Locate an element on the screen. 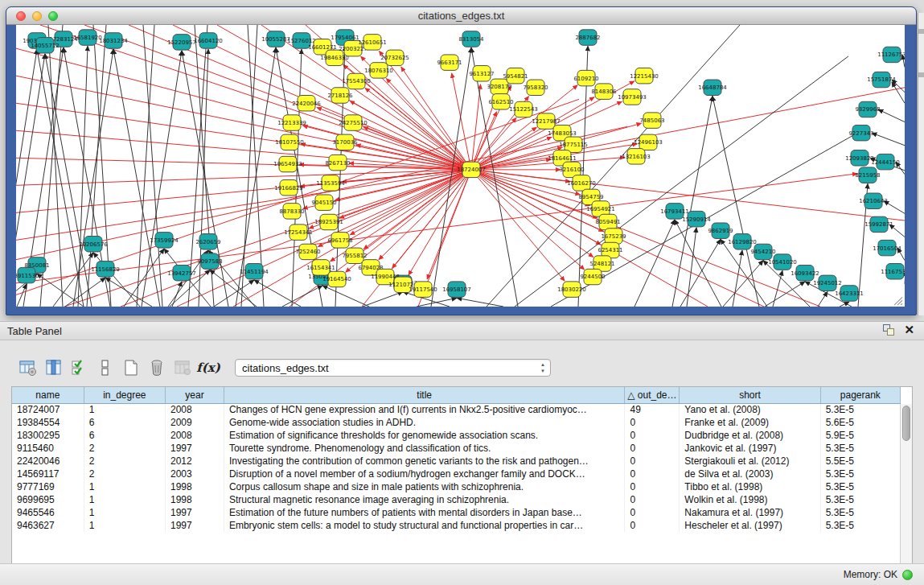 The image size is (924, 585). row-height-icon is located at coordinates (105, 368).